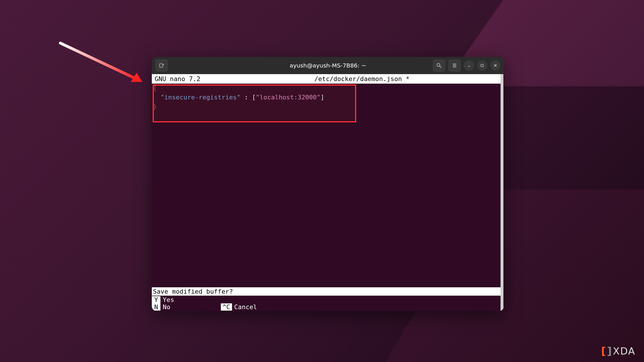  What do you see at coordinates (246, 307) in the screenshot?
I see `nano-label-cancel: Cancel` at bounding box center [246, 307].